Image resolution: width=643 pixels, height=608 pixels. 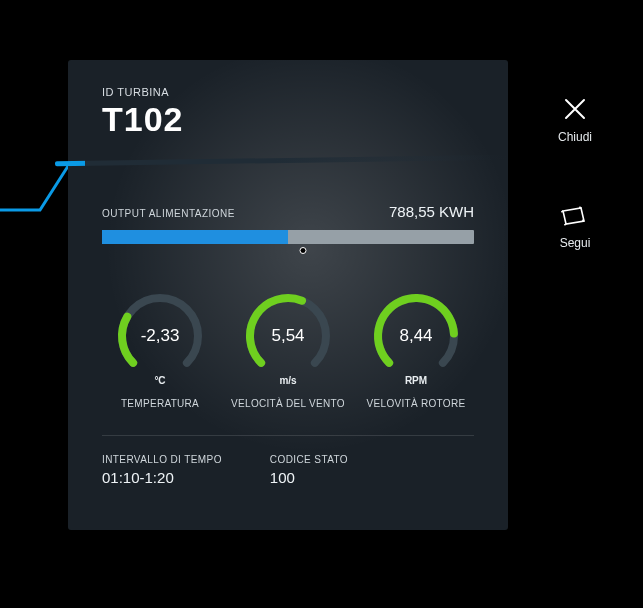 I want to click on gauge-dial: 5,54m/s, so click(x=288, y=336).